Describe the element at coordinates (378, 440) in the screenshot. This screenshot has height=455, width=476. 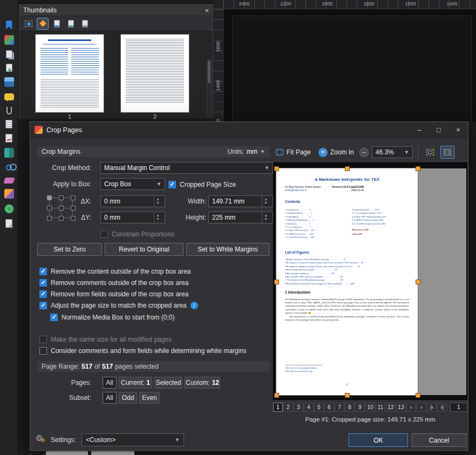
I see `ok-button: OK` at that location.